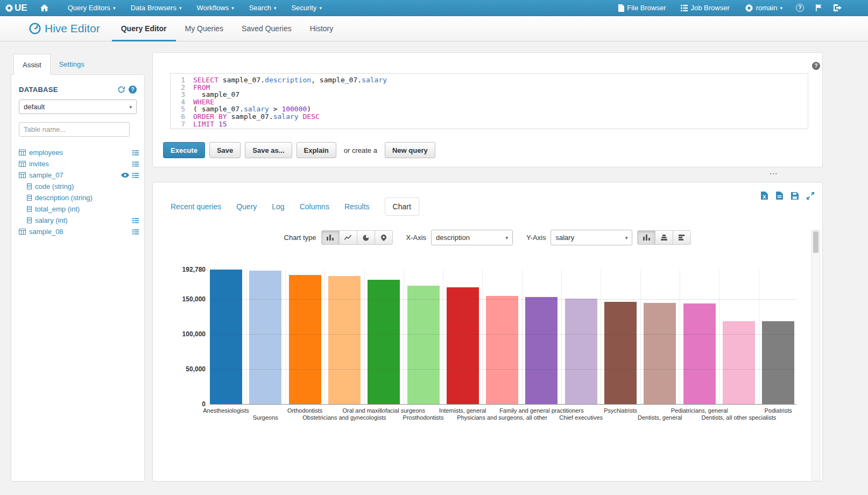 This screenshot has width=868, height=495. I want to click on bar-podiatrists, so click(778, 363).